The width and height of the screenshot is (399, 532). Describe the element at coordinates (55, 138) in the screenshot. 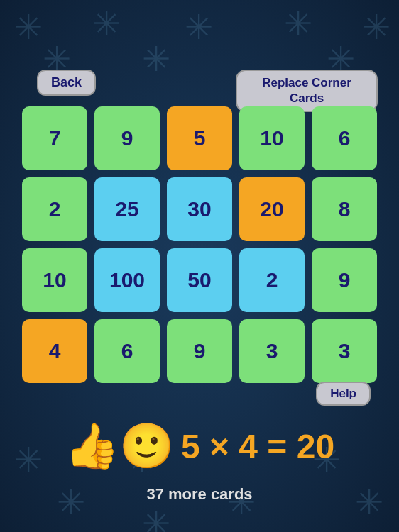

I see `grid-card: 7` at that location.